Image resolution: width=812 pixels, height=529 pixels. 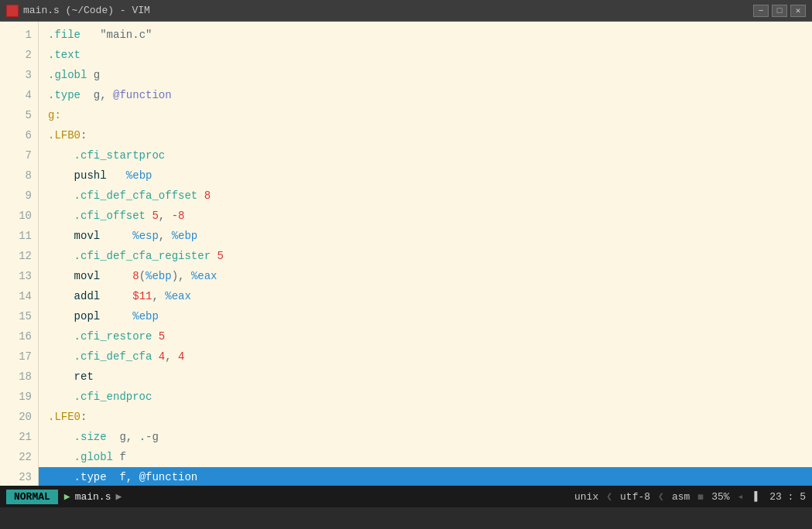 What do you see at coordinates (426, 276) in the screenshot?
I see `code-line: movl 8(%ebp), %eax` at bounding box center [426, 276].